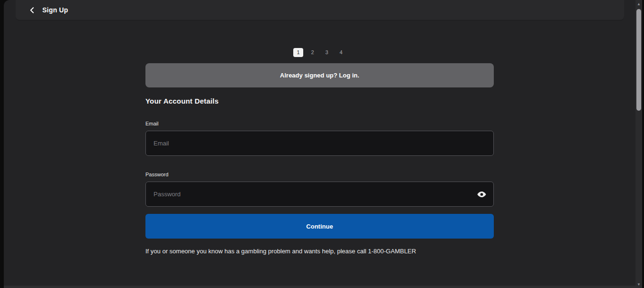 Image resolution: width=644 pixels, height=288 pixels. Describe the element at coordinates (55, 10) in the screenshot. I see `page-title: Sign Up` at that location.